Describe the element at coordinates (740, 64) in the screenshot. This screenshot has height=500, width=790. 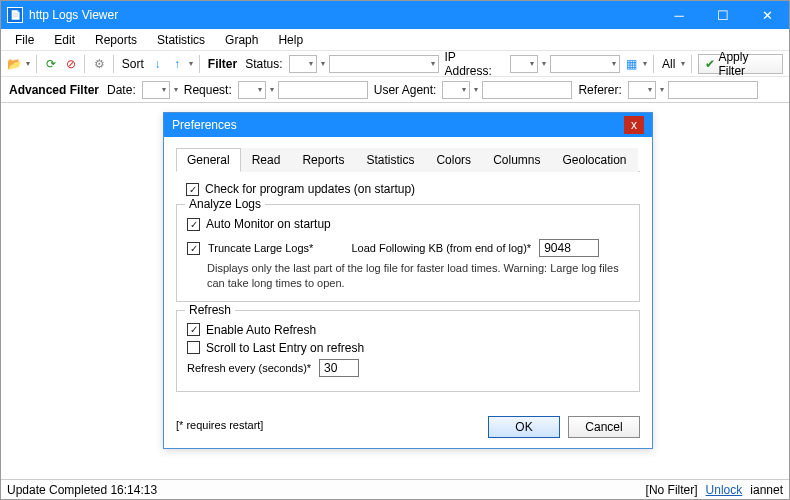
I see `apply-filter-button: ✔Apply Filter` at that location.